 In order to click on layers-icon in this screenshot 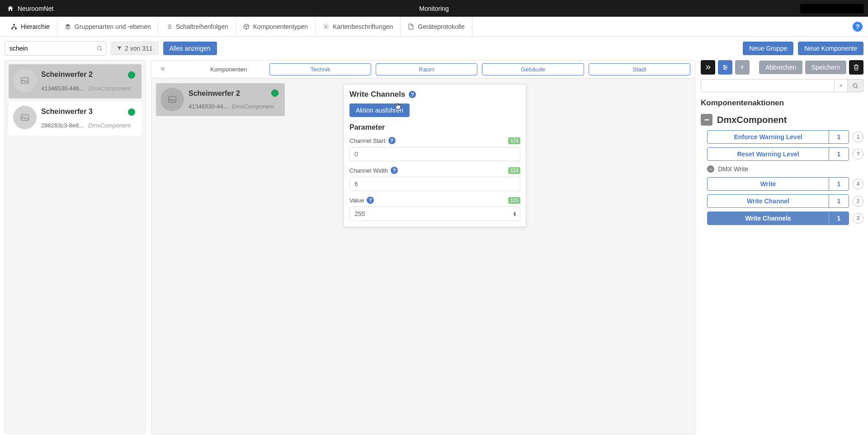, I will do `click(68, 27)`.